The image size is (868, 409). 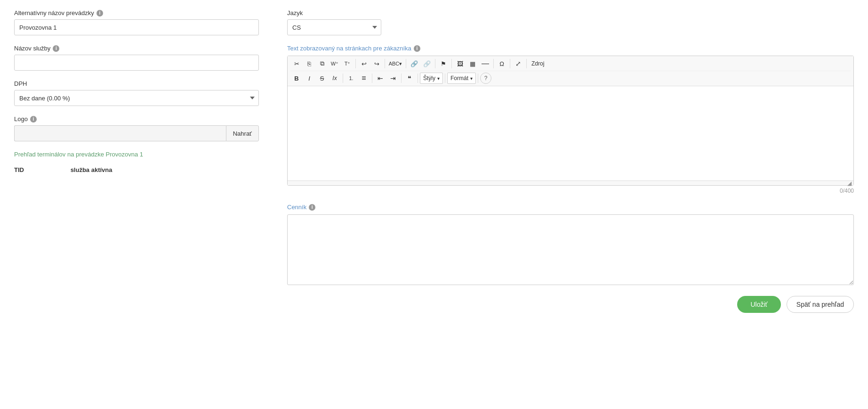 What do you see at coordinates (510, 64) in the screenshot?
I see `toolbar-sep7` at bounding box center [510, 64].